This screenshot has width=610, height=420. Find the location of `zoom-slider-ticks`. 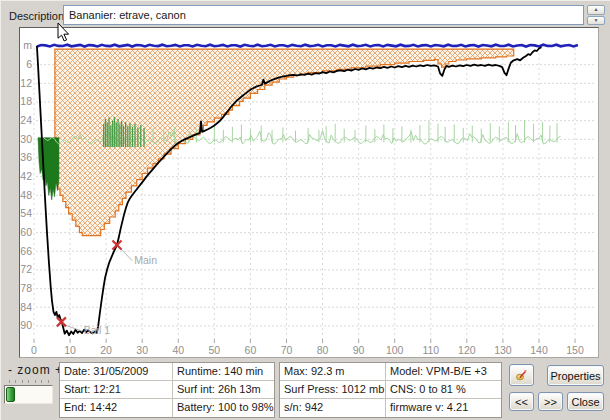

zoom-slider-ticks is located at coordinates (30, 382).